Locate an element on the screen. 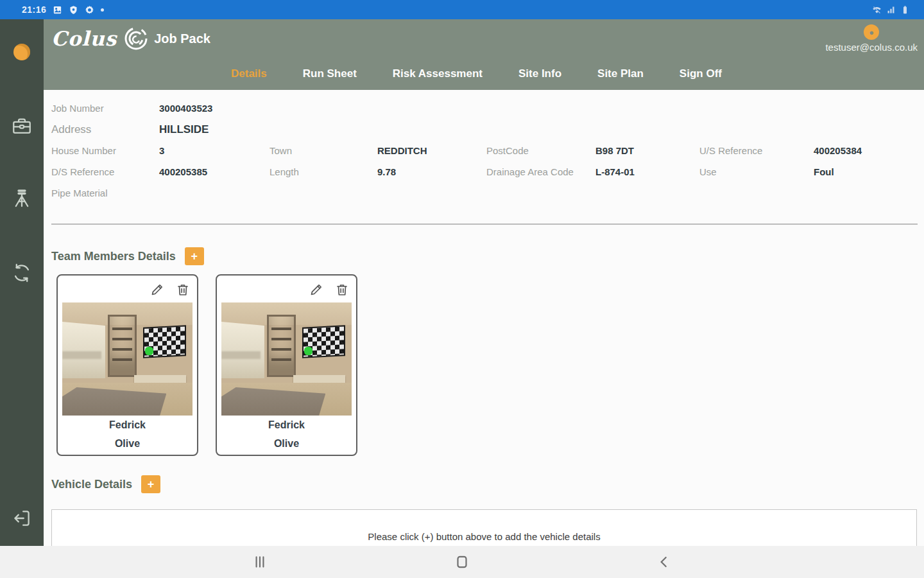  postcode-label: PostCode is located at coordinates (541, 150).